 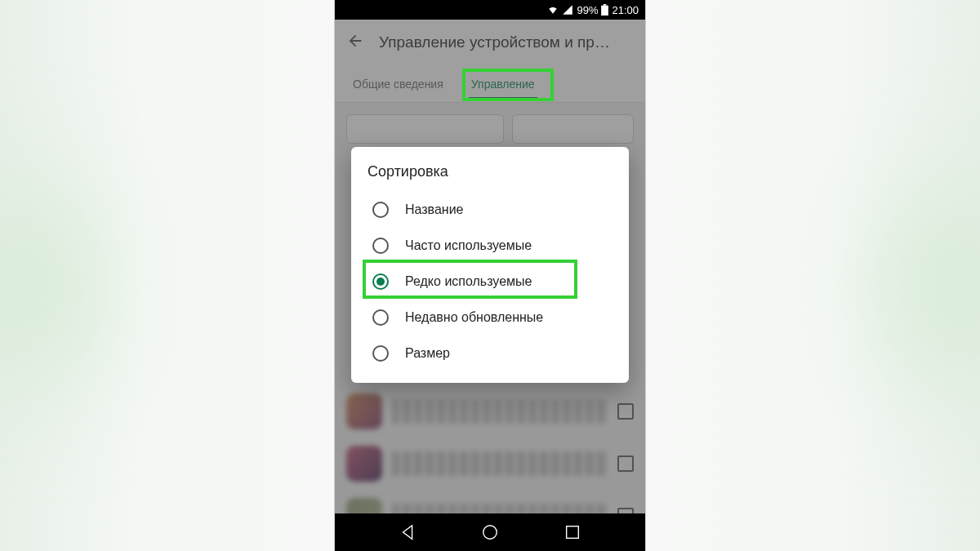 I want to click on sort-option-frequent: Часто используемые, so click(x=490, y=246).